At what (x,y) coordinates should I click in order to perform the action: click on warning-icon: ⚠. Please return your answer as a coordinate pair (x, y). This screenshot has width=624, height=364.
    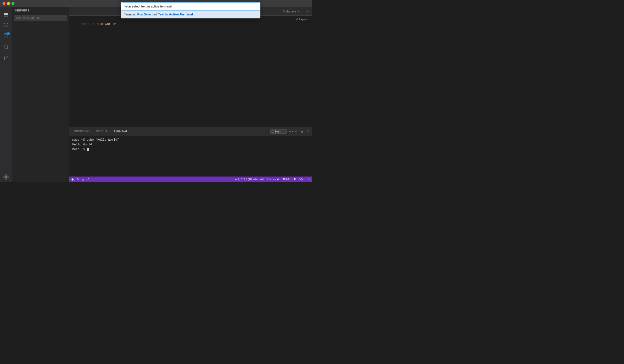
    Looking at the image, I should click on (83, 179).